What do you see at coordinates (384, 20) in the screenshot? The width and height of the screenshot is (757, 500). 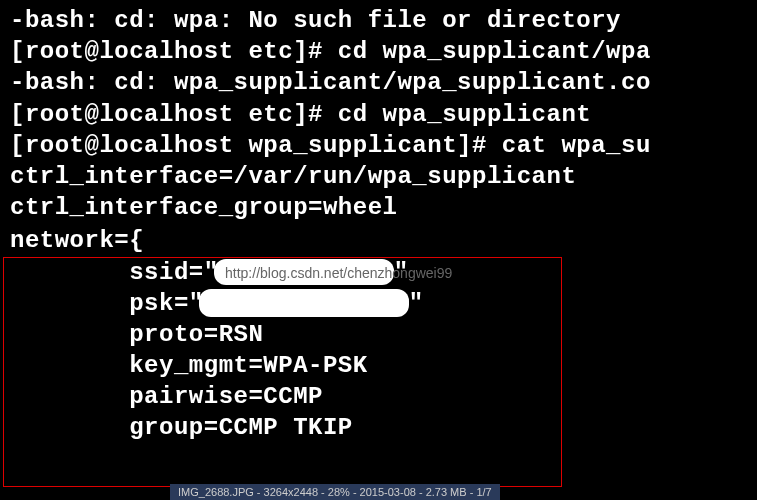 I see `terminal-line: -bash: cd: wpa: No such file or director…` at bounding box center [384, 20].